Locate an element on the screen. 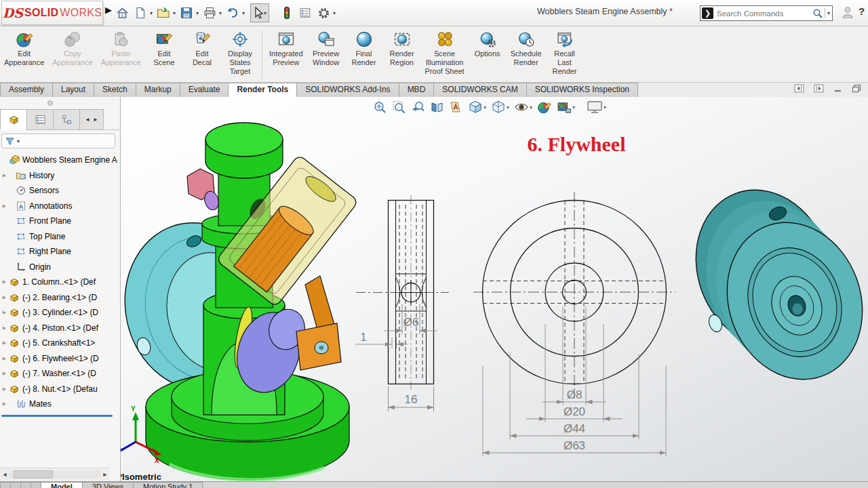 This screenshot has height=488, width=868. scrollbar-thumb is located at coordinates (33, 474).